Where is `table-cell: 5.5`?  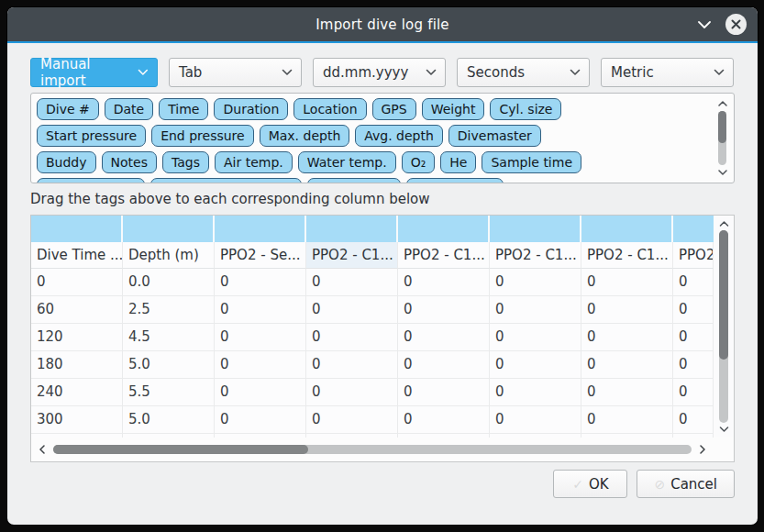 table-cell: 5.5 is located at coordinates (169, 393).